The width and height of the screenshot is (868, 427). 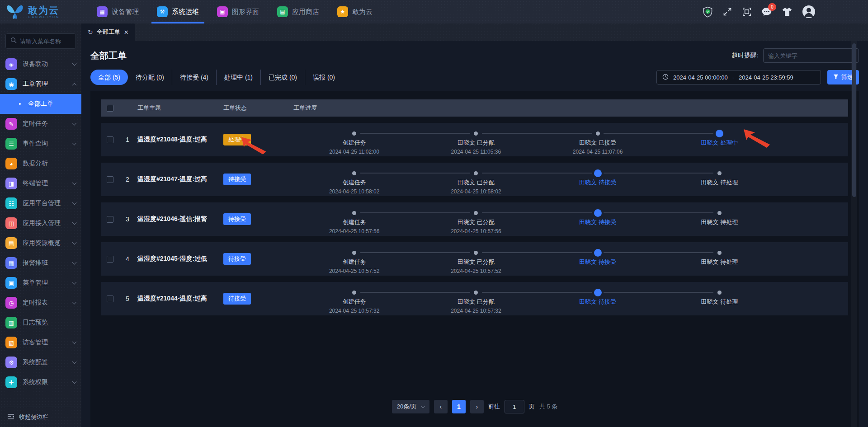 I want to click on tab-refresh-icon: ↻, so click(x=90, y=32).